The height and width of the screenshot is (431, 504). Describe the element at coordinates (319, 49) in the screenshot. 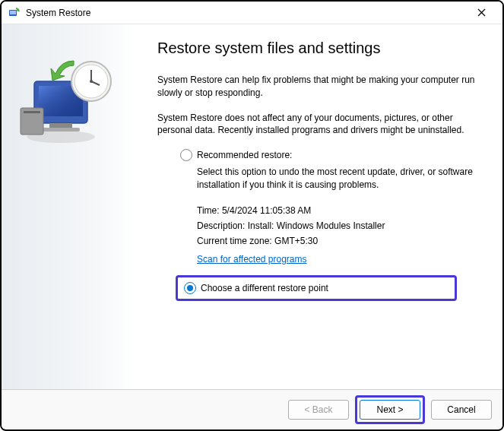

I see `page-heading: Restore system files and settings` at that location.